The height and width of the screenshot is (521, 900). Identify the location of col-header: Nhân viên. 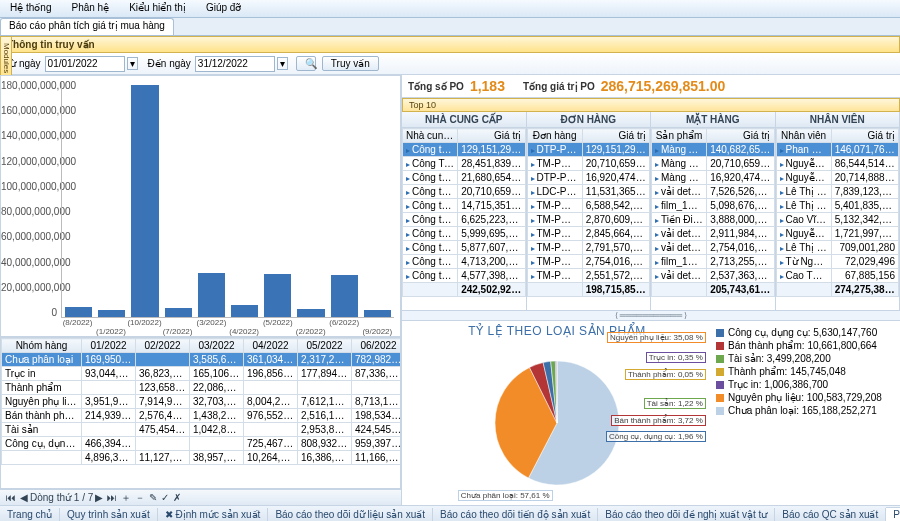
(804, 136).